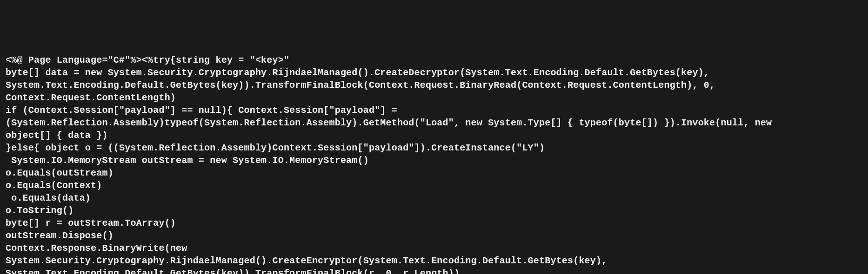 The width and height of the screenshot is (868, 274). I want to click on code-line: if (Context.Session["payload"] == null){…, so click(434, 111).